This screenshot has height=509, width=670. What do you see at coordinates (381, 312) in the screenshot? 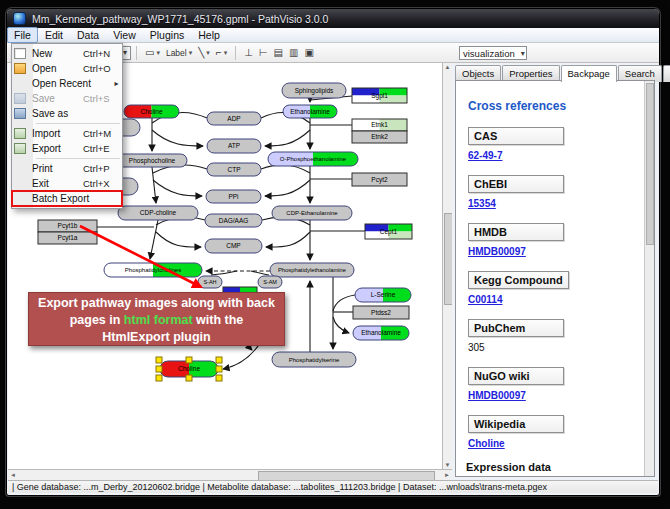
I see `pathway-node-label: Ptdss2` at bounding box center [381, 312].